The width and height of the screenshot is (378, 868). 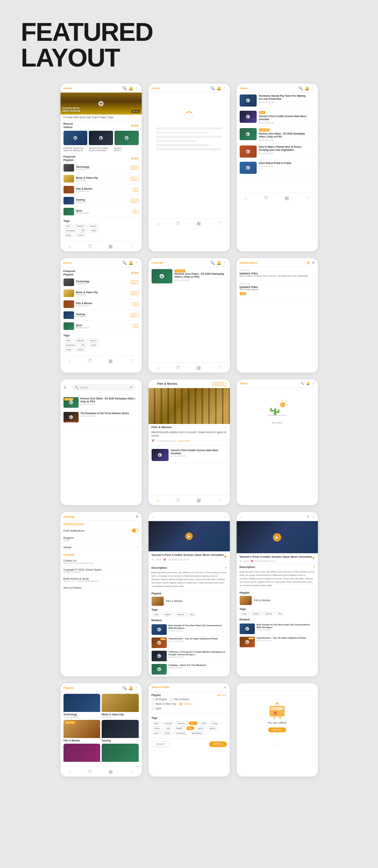 What do you see at coordinates (153, 384) in the screenshot?
I see `back-arrow-icon: ←` at bounding box center [153, 384].